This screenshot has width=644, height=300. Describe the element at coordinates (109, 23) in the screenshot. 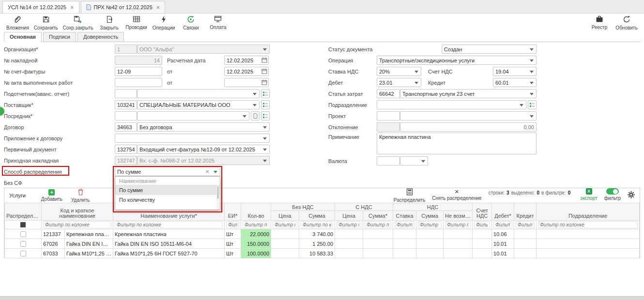

I see `close-document-button: Закрыть` at that location.